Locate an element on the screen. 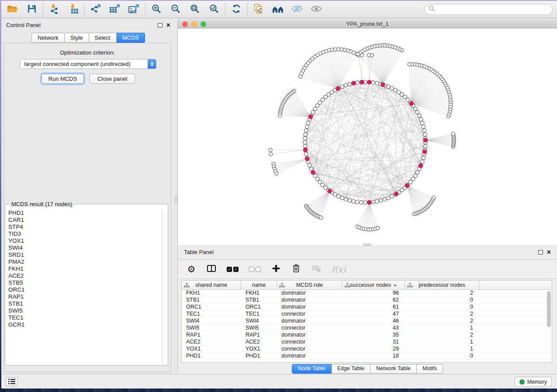 The height and width of the screenshot is (392, 557). table-cell: ORC1 is located at coordinates (259, 307).